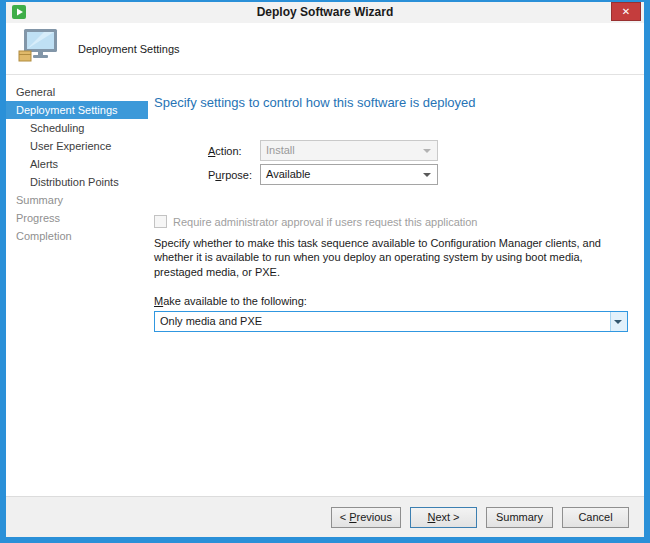 Image resolution: width=650 pixels, height=543 pixels. I want to click on make-available-dropdown-value: Only media and PXE, so click(211, 321).